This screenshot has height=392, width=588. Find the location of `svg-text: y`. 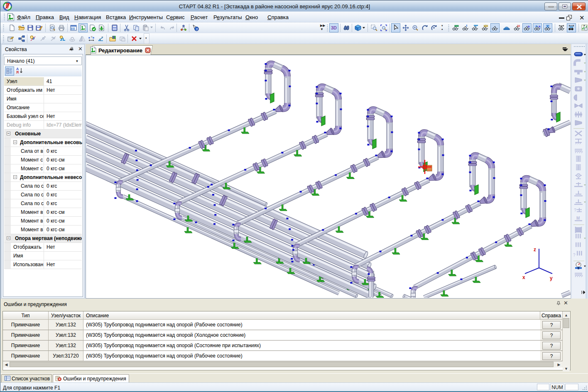

svg-text: y is located at coordinates (551, 278).